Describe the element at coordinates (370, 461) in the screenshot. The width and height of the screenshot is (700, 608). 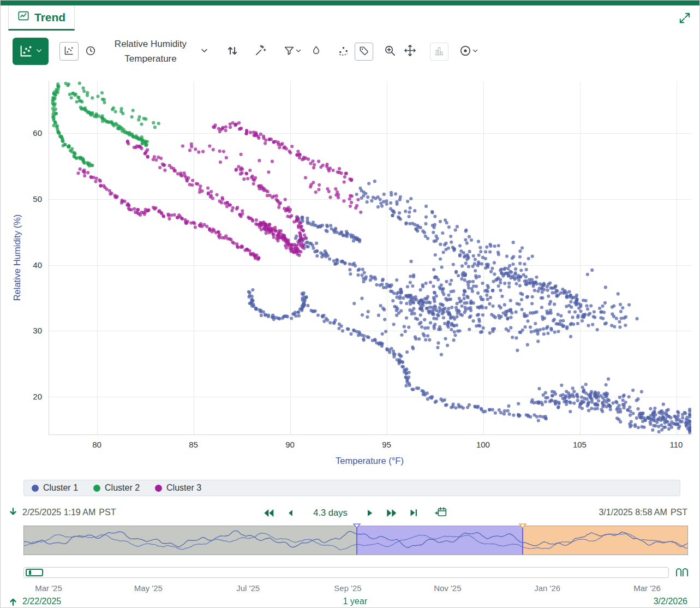
I see `x-axis-title: Temperature (°F)` at that location.